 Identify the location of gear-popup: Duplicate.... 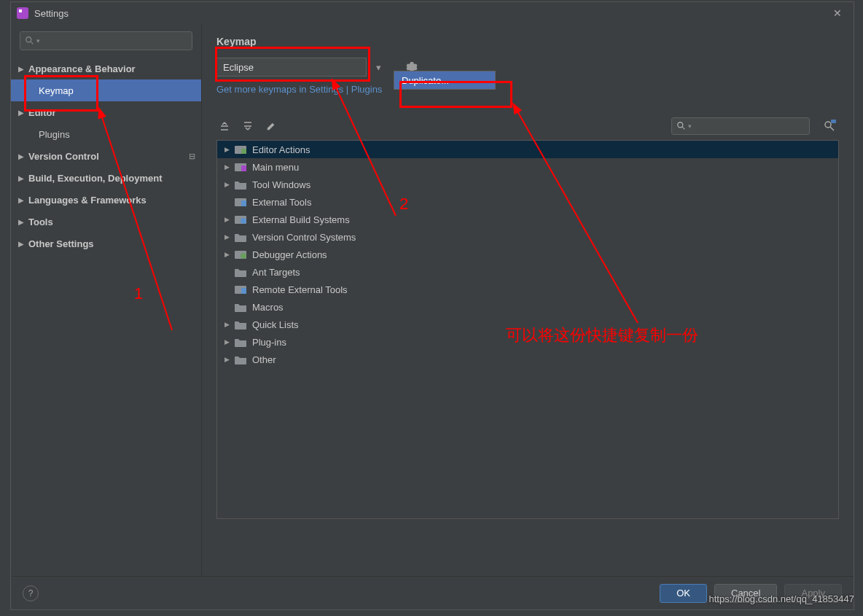
(445, 80).